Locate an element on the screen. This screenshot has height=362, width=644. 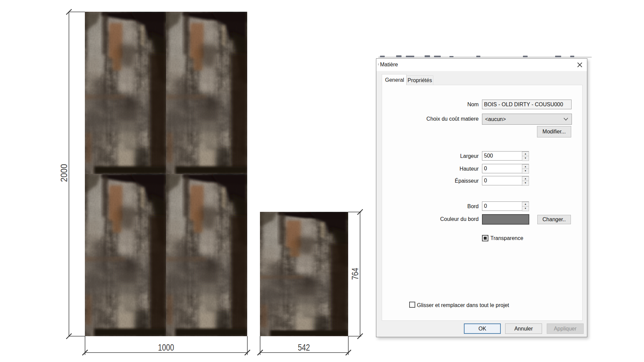
svg-text: 542 is located at coordinates (304, 348).